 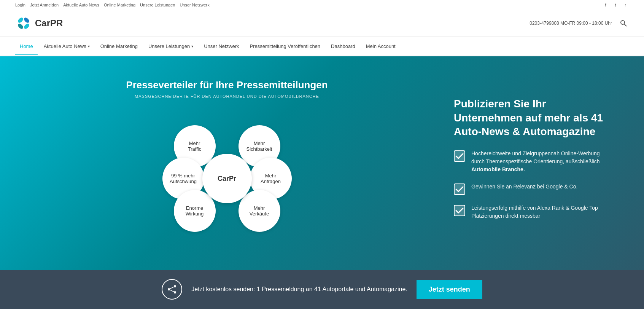 I want to click on logo-svg, so click(x=24, y=23).